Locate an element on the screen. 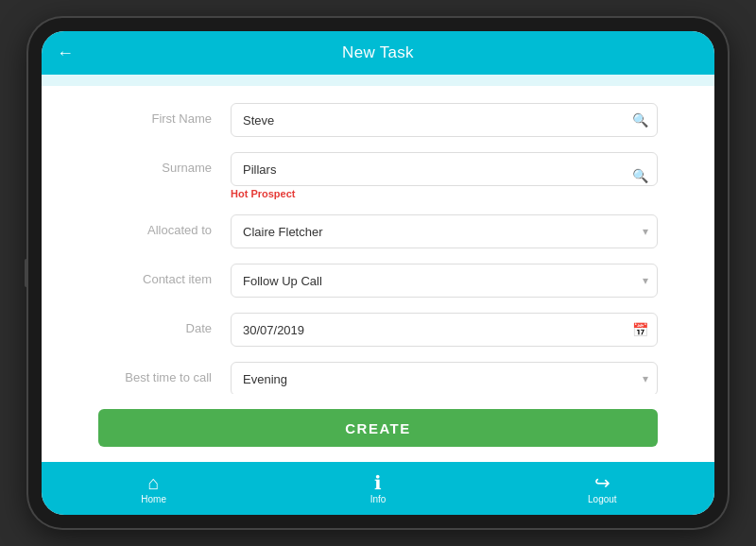  nav-logout: ↪ Logout is located at coordinates (602, 489).